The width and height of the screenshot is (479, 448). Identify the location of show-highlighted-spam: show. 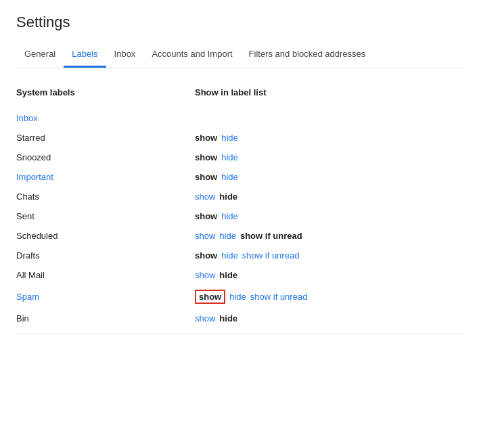
(210, 296).